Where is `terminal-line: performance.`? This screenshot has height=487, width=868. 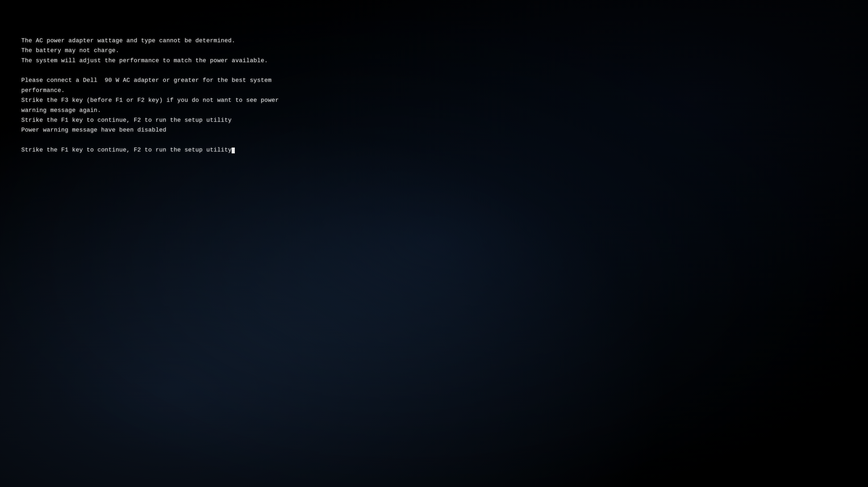
terminal-line: performance. is located at coordinates (434, 90).